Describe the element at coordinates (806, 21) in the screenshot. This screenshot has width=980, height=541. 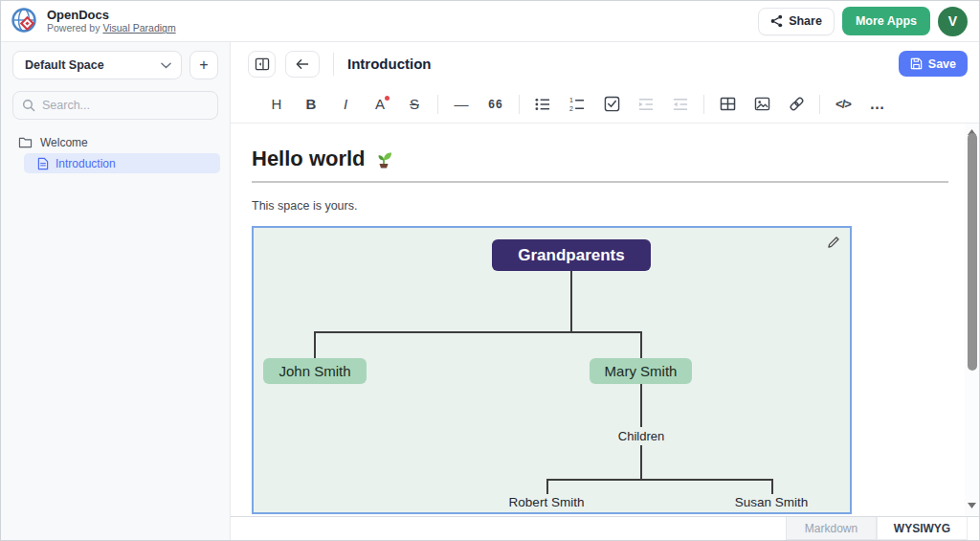
I see `share-label: Share` at that location.